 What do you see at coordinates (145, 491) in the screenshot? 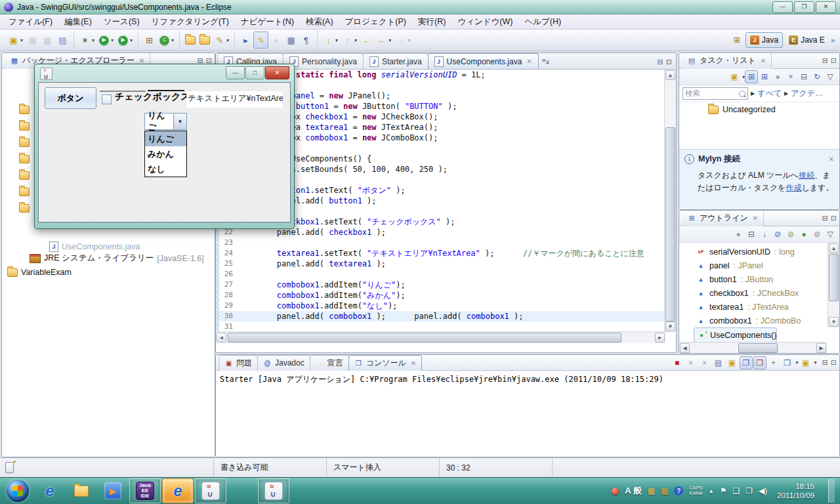
I see `taskbar-eclipse: Java EE IDE` at bounding box center [145, 491].